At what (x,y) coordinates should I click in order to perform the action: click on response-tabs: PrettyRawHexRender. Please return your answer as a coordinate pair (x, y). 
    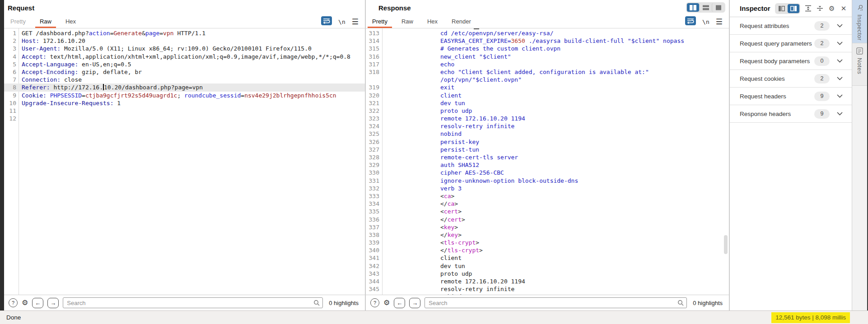
    Looking at the image, I should click on (424, 23).